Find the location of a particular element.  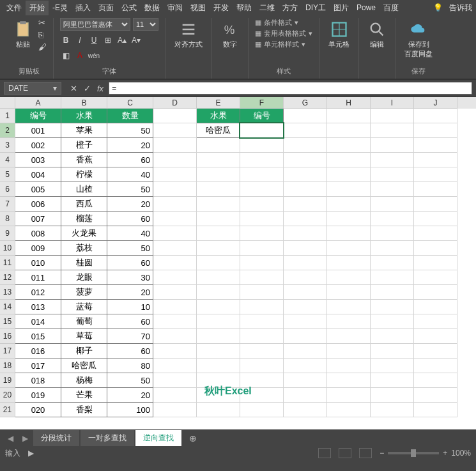

menu-item-10: 帮助 is located at coordinates (244, 8).